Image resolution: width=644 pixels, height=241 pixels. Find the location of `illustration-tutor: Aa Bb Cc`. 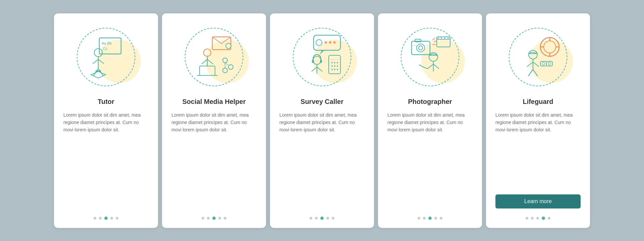

illustration-tutor: Aa Bb Cc is located at coordinates (106, 57).